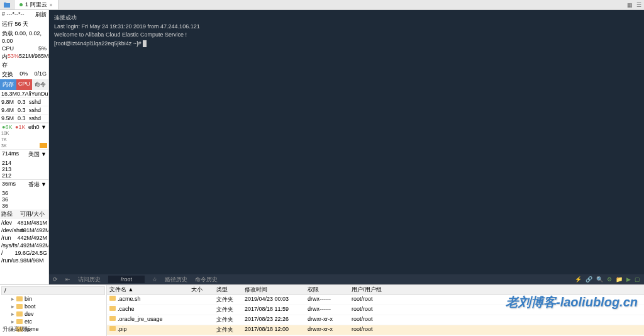  I want to click on tree-item: ▸etc, so click(53, 322).